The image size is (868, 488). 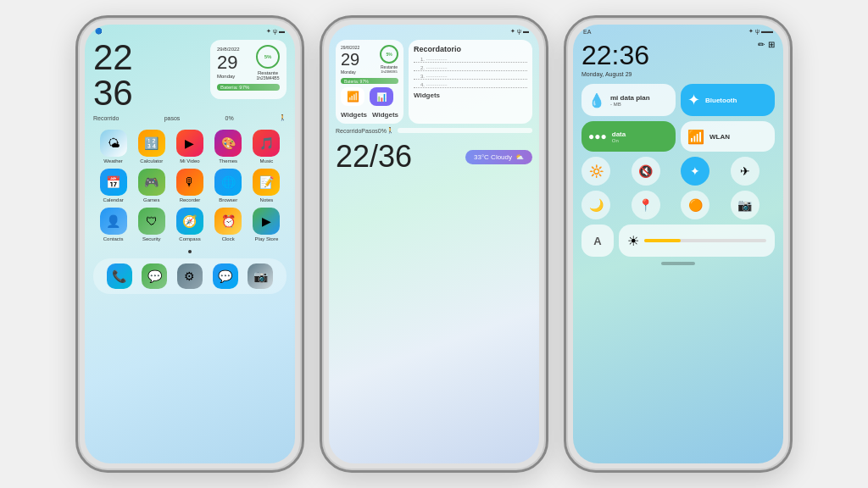 What do you see at coordinates (190, 31) in the screenshot?
I see `phone1-status-bar: 🔵 ✦ ψ ▬` at bounding box center [190, 31].